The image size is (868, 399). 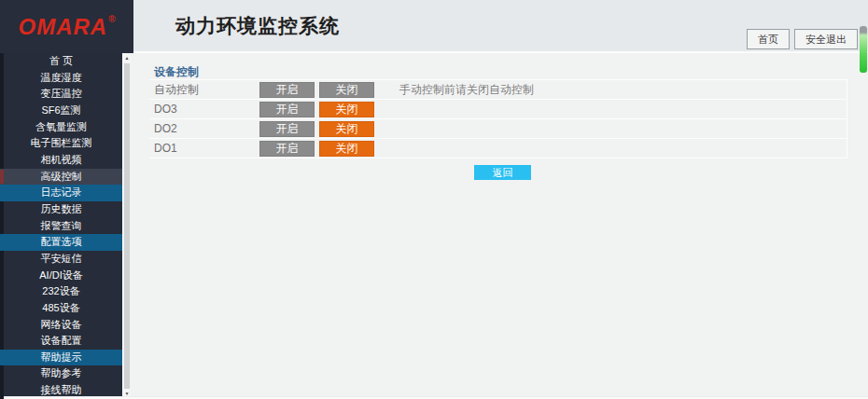 I want to click on sidebar-accent-strip, so click(x=2, y=226).